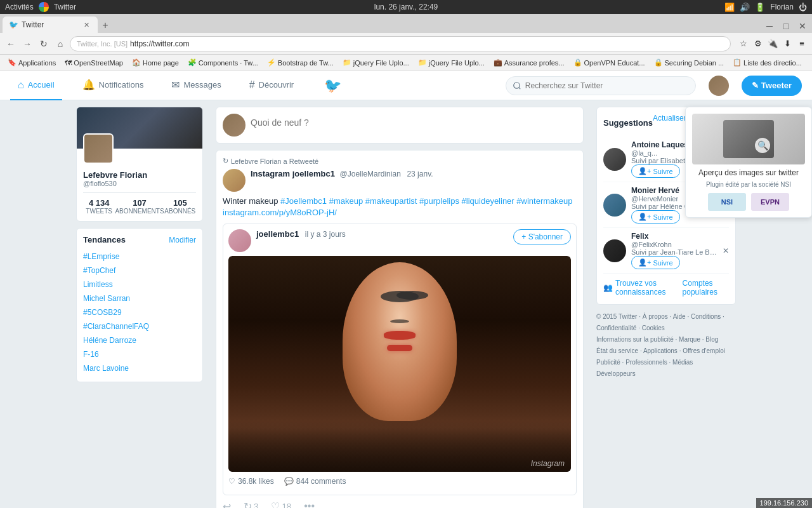 This screenshot has height=508, width=812. I want to click on bookmark-star-icon: ☆, so click(743, 44).